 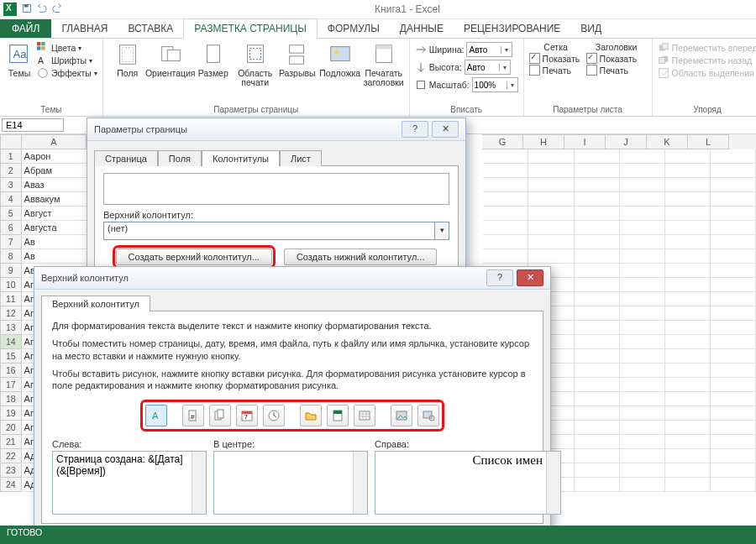 What do you see at coordinates (156, 416) in the screenshot?
I see `format-text-icon: A` at bounding box center [156, 416].